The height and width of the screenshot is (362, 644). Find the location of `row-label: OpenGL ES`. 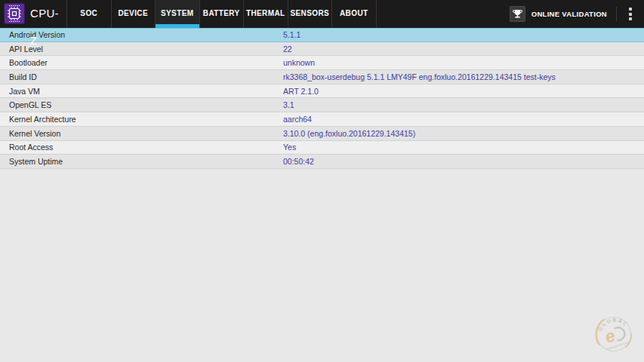

row-label: OpenGL ES is located at coordinates (142, 105).